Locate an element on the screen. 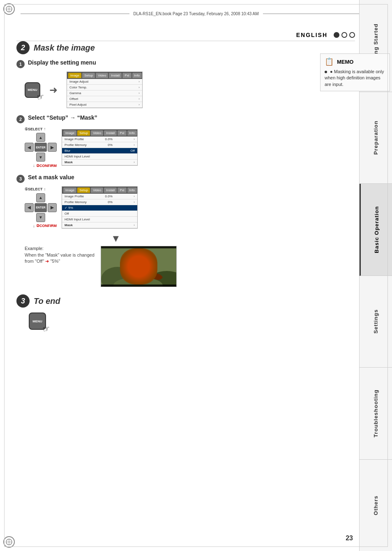 This screenshot has height=551, width=392. memo-title-row: 📋 MEMO is located at coordinates (355, 62).